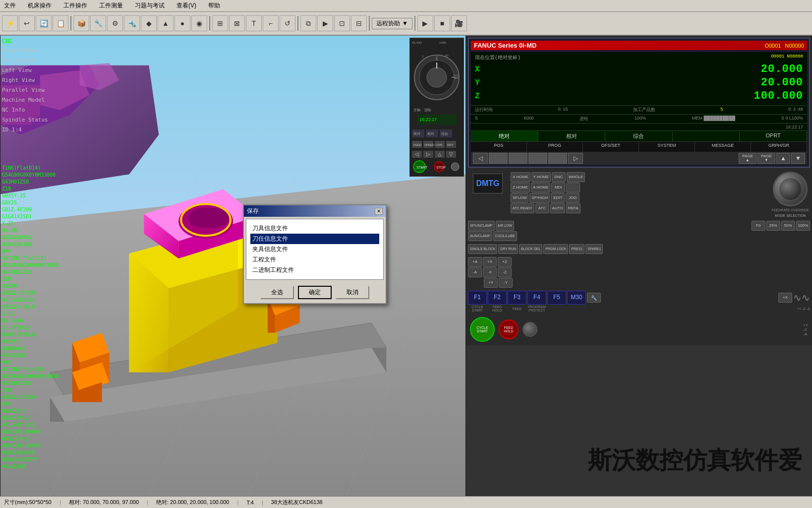  I want to click on mdi-btn: MDI, so click(558, 188).